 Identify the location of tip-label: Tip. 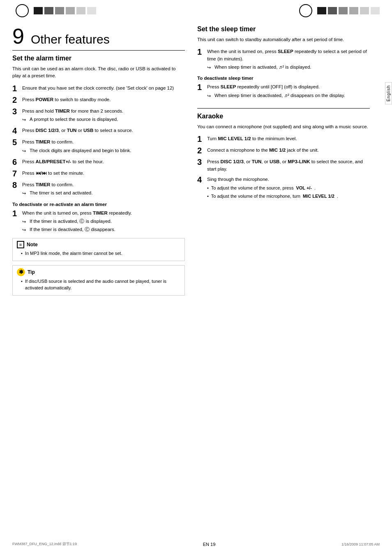
(31, 272).